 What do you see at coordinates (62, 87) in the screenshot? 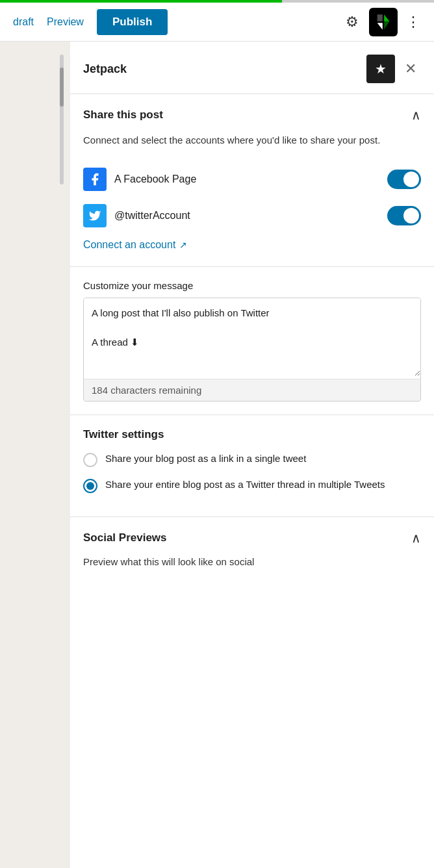
I see `scrollbar-thumb` at bounding box center [62, 87].